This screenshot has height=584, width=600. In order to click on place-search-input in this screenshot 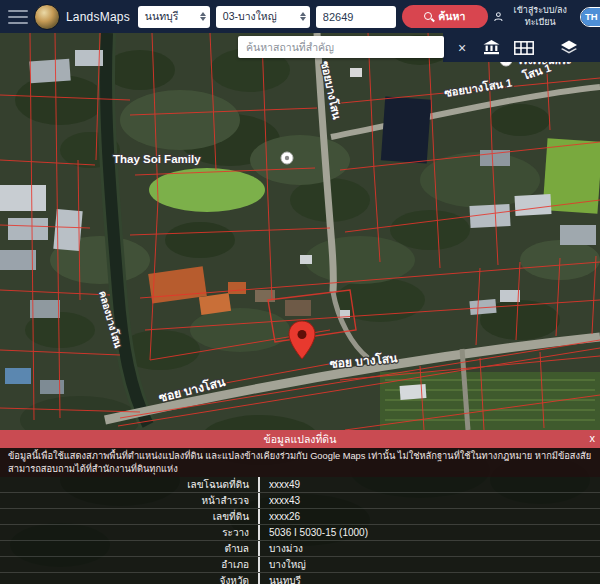, I will do `click(341, 47)`.